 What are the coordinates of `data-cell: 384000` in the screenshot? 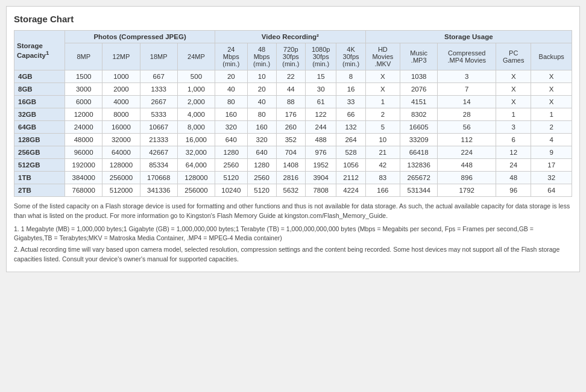 It's located at (84, 178).